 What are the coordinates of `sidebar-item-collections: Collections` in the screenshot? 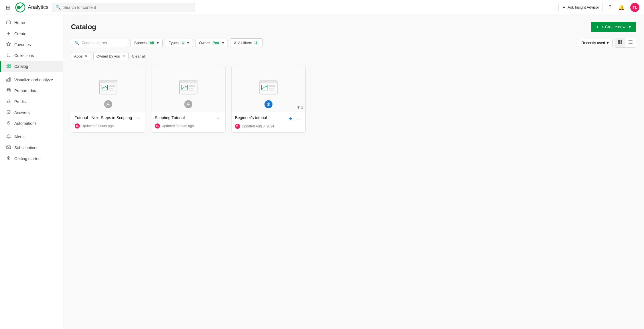 It's located at (31, 56).